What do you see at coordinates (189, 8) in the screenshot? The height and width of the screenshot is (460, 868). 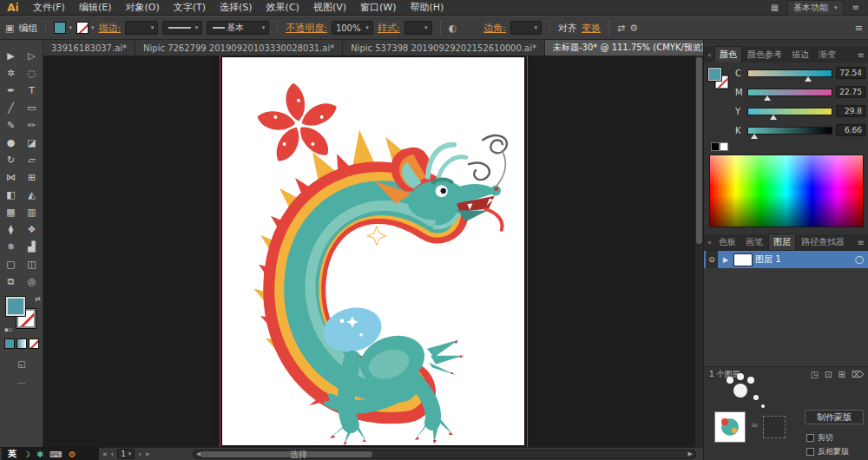 I see `menu-item: 文字(T)` at bounding box center [189, 8].